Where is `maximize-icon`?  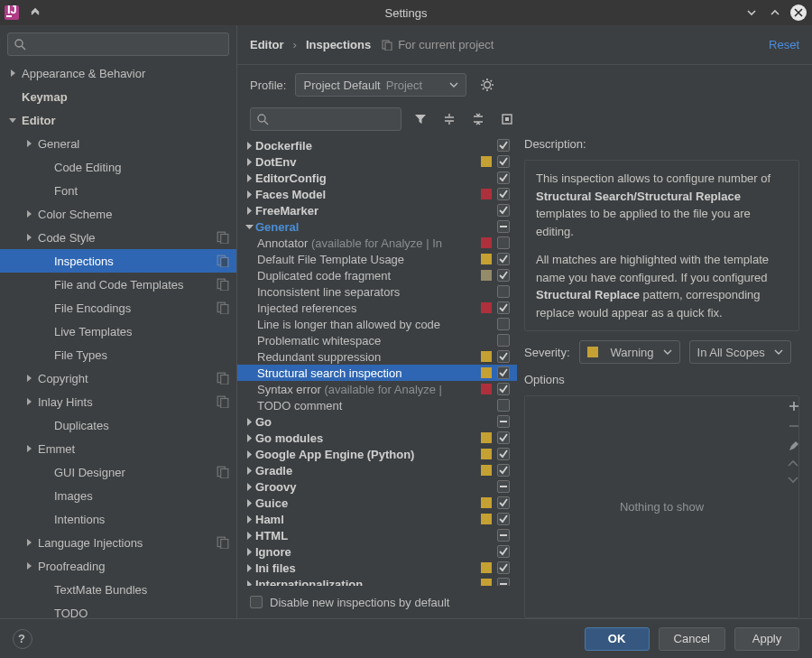 maximize-icon is located at coordinates (775, 13).